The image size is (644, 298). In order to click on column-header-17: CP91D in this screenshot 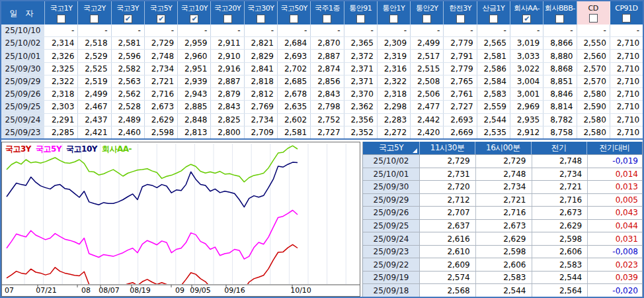, I will do `click(627, 13)`.